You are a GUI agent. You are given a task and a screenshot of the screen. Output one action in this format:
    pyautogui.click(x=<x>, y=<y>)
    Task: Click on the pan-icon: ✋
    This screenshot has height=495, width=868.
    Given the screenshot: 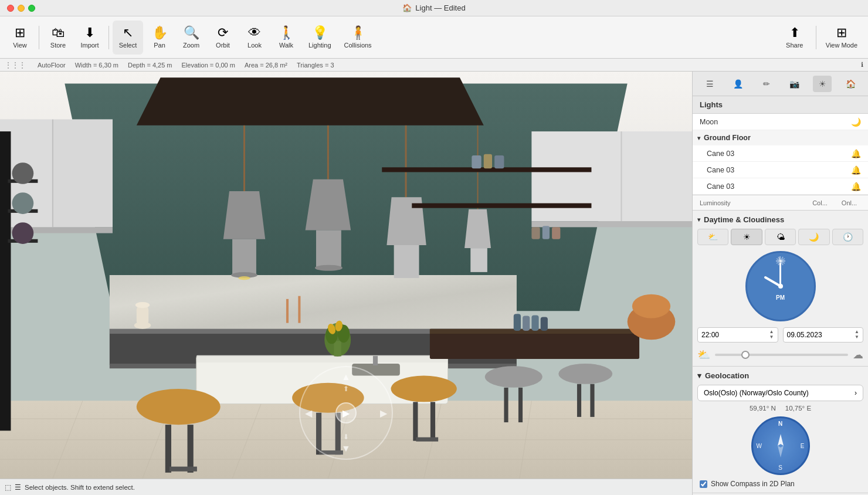 What is the action you would take?
    pyautogui.click(x=160, y=33)
    